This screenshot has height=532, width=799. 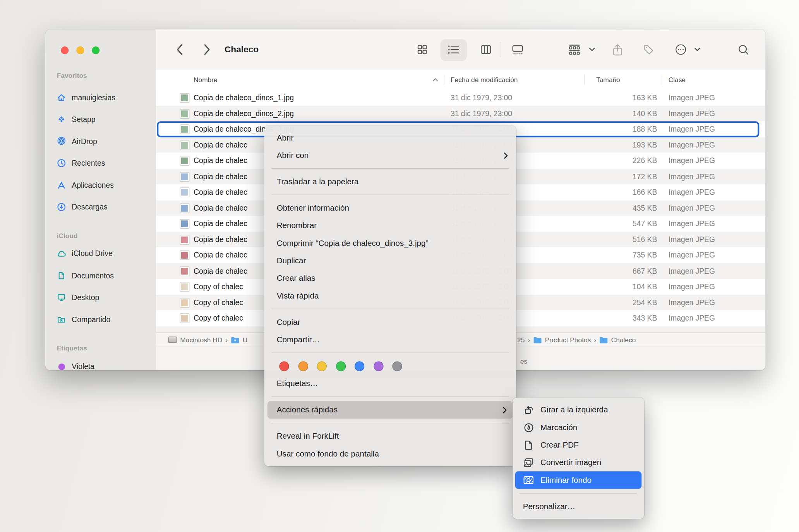 I want to click on menu-item-trasladar-papelera: Trasladar a la papelera, so click(x=390, y=182).